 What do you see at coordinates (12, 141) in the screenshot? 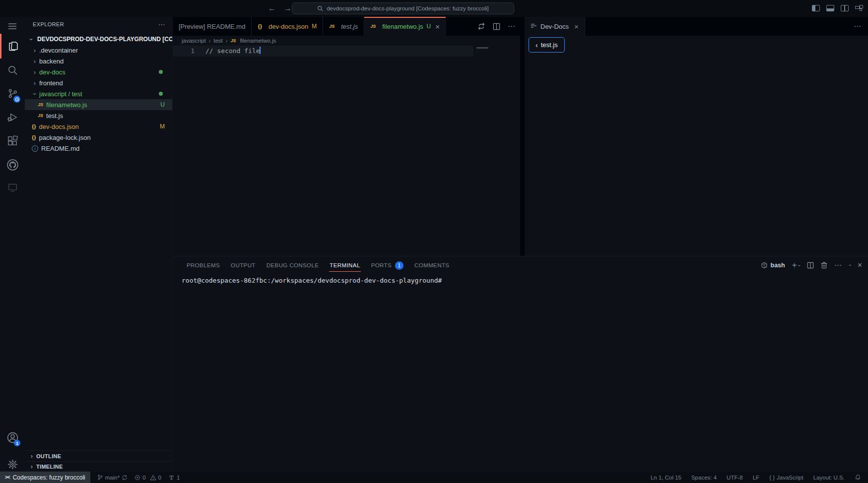
I see `extensions-icon` at bounding box center [12, 141].